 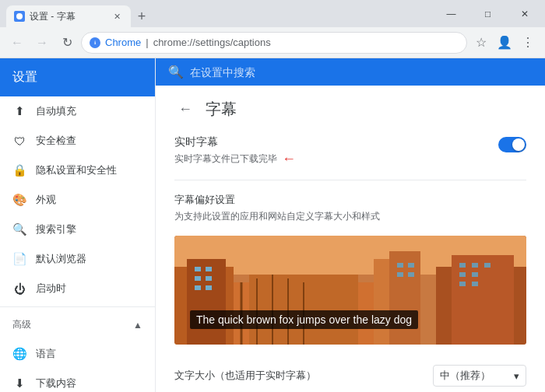 What do you see at coordinates (67, 43) in the screenshot?
I see `refresh-button: ↻` at bounding box center [67, 43].